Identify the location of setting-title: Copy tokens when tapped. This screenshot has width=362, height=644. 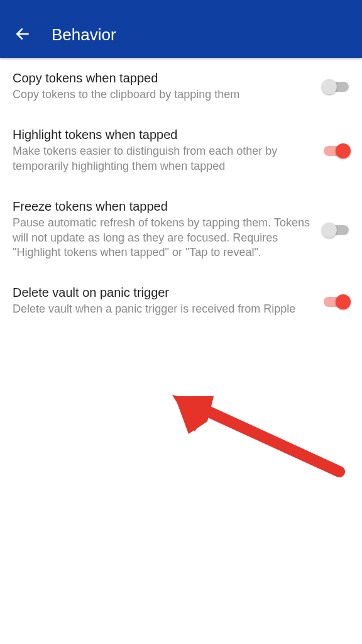
(162, 78).